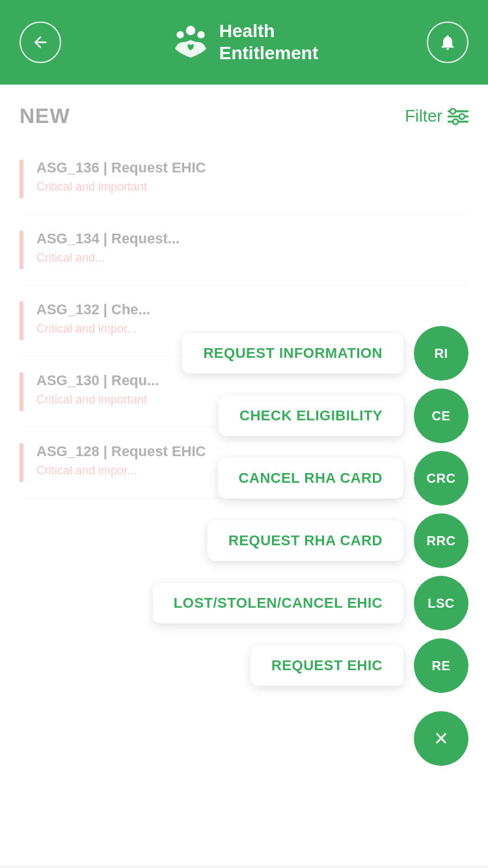 This screenshot has width=488, height=868. Describe the element at coordinates (441, 354) in the screenshot. I see `action-fab-abbr: RI` at that location.